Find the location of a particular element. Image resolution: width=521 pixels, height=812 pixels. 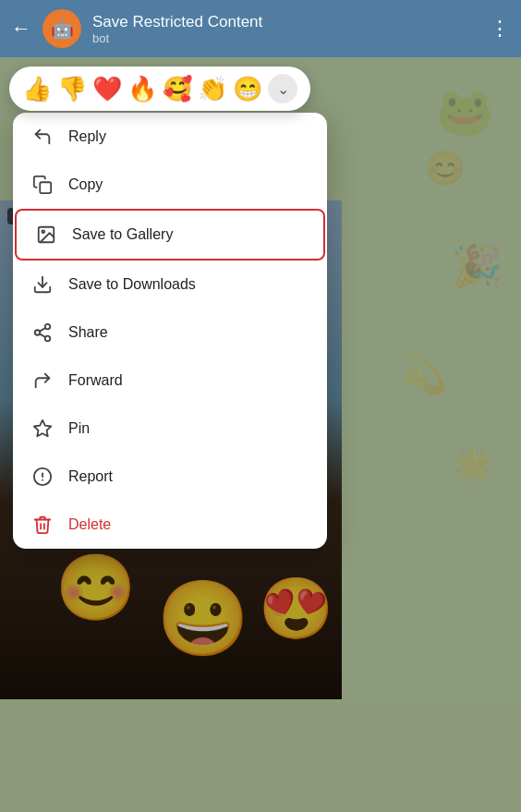

more-options-button: ⋮ is located at coordinates (500, 29).